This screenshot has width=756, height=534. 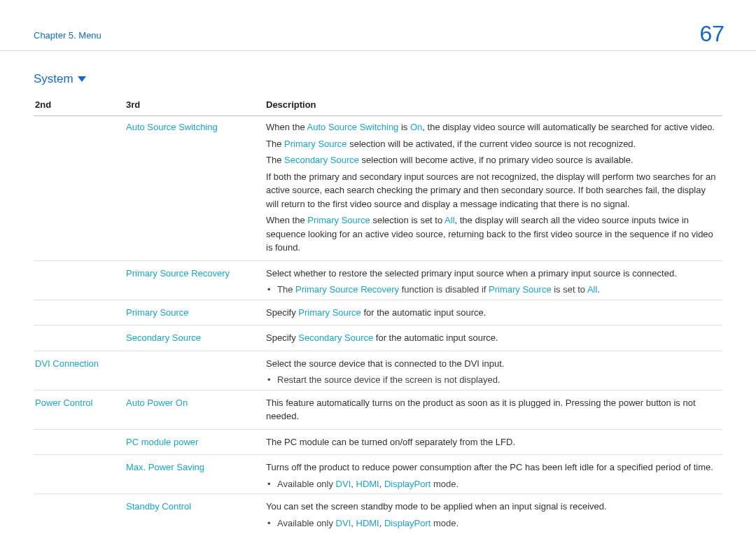 I want to click on col-header-2nd: 2nd, so click(x=79, y=106).